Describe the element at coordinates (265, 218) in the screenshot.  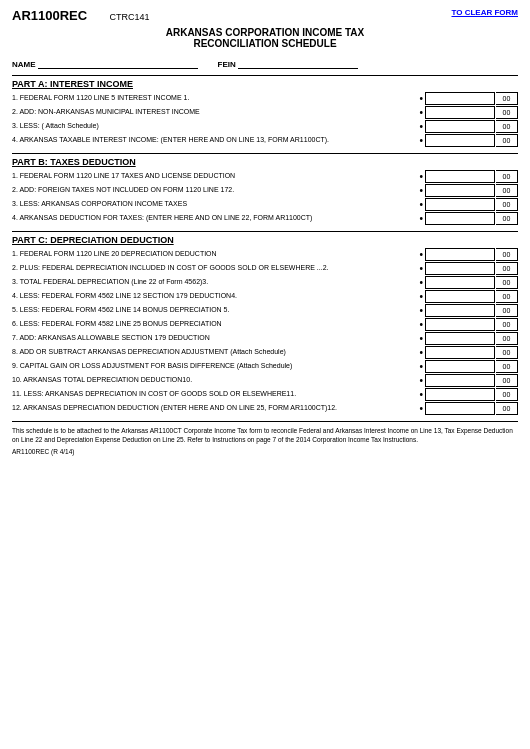
I see `table-row: 4. ARKANSAS DEDUCTION FOR TAXES: (ENTER …` at that location.